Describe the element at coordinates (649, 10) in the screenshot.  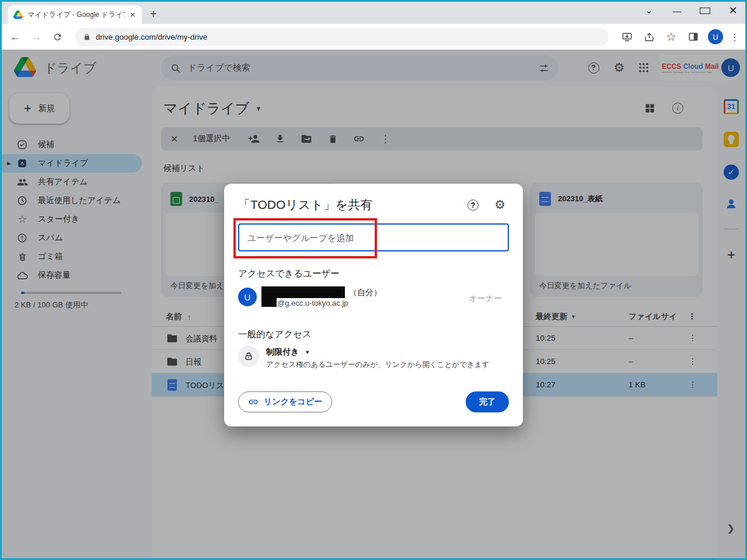
I see `window-menu-icon: ⌄` at that location.